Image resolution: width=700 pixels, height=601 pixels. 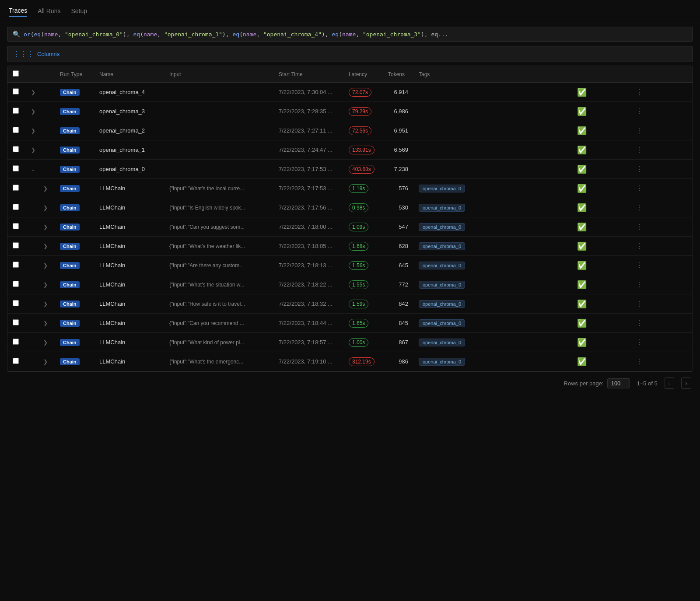 I want to click on col-tags: Tags, so click(x=493, y=74).